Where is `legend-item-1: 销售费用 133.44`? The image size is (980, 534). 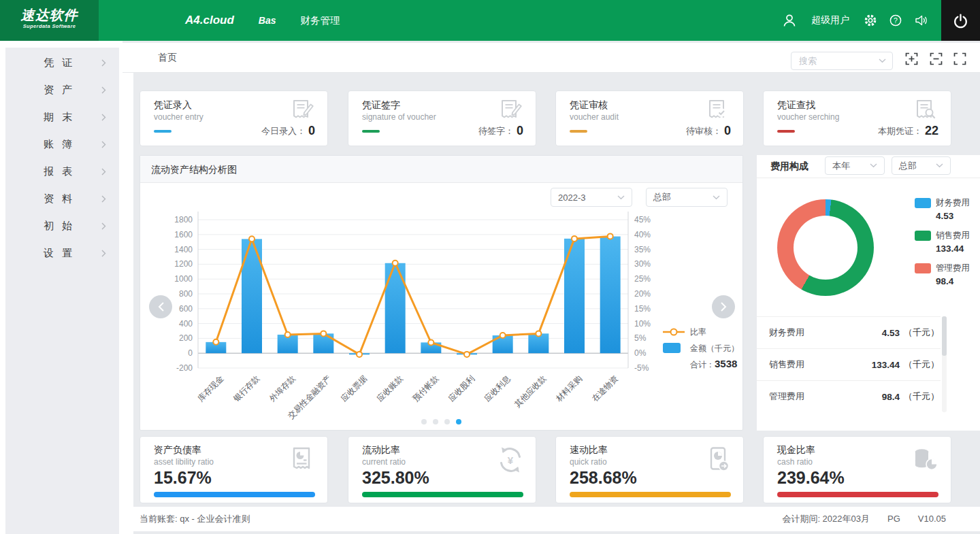
legend-item-1: 销售费用 133.44 is located at coordinates (942, 242).